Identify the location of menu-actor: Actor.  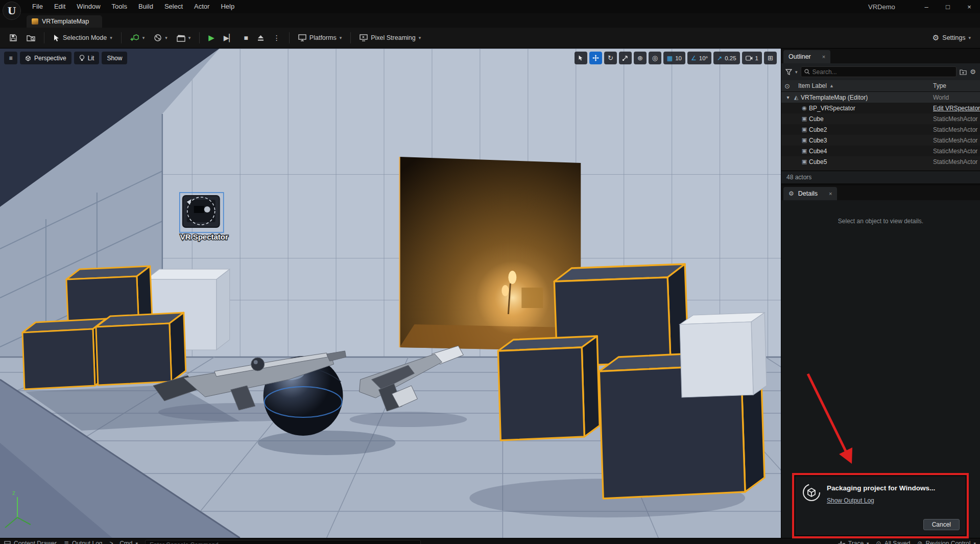
(202, 7).